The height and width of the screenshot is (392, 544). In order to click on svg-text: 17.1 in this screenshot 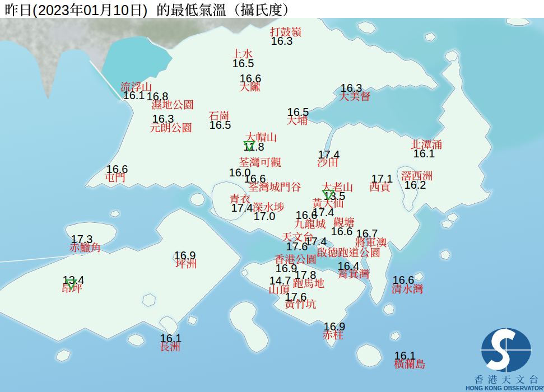, I will do `click(382, 179)`.